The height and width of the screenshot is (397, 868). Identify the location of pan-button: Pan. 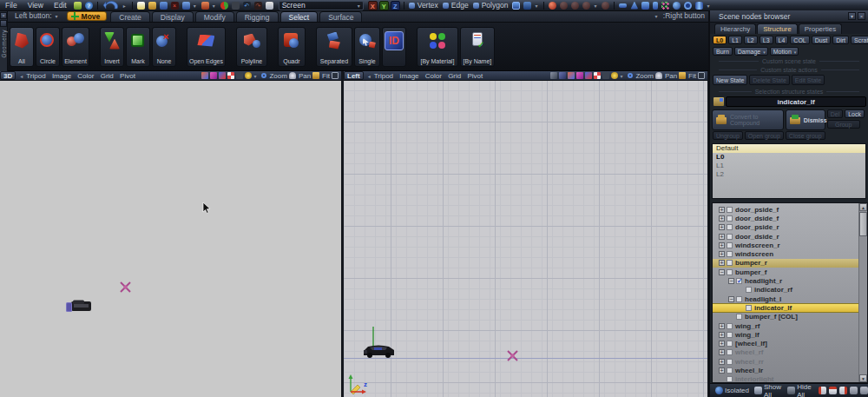
(671, 76).